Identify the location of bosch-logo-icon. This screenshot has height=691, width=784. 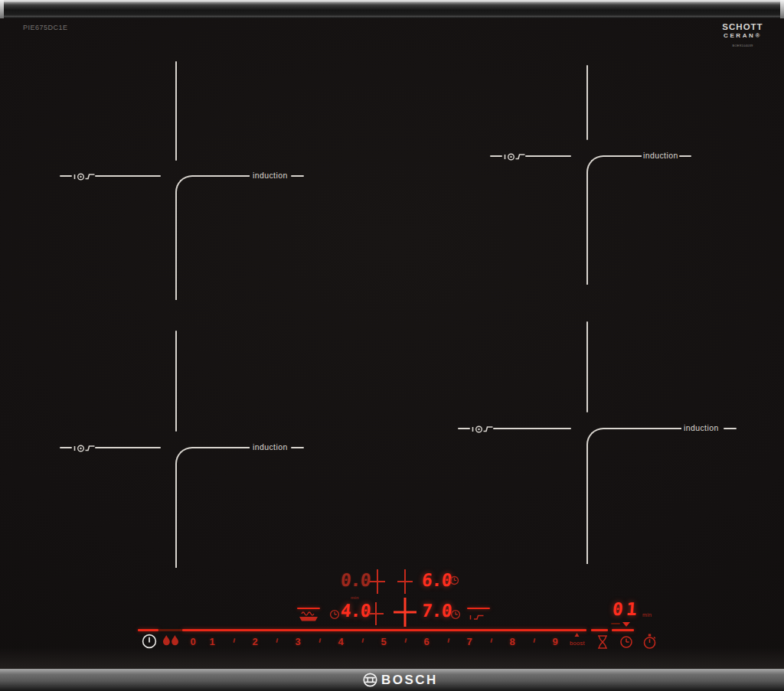
(371, 680).